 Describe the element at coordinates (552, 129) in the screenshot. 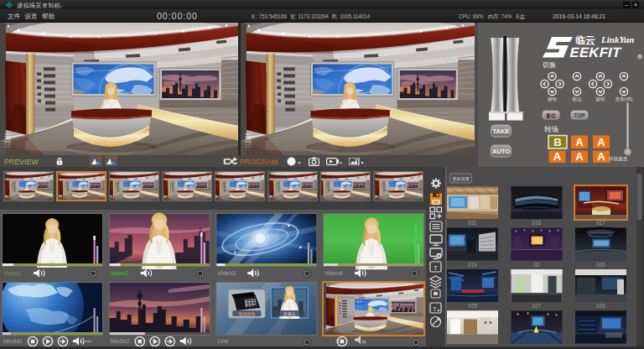

I see `svg-text: 转场` at that location.